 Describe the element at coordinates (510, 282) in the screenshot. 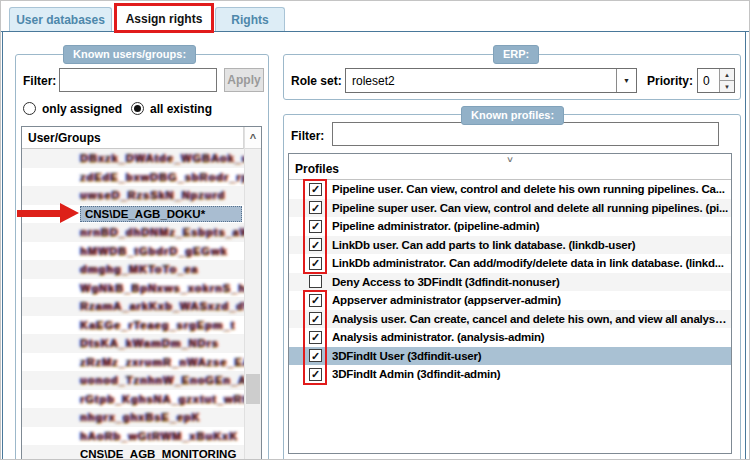

I see `profile-row: Deny Access to 3DFindIt (3dfindit-nonuse…` at that location.